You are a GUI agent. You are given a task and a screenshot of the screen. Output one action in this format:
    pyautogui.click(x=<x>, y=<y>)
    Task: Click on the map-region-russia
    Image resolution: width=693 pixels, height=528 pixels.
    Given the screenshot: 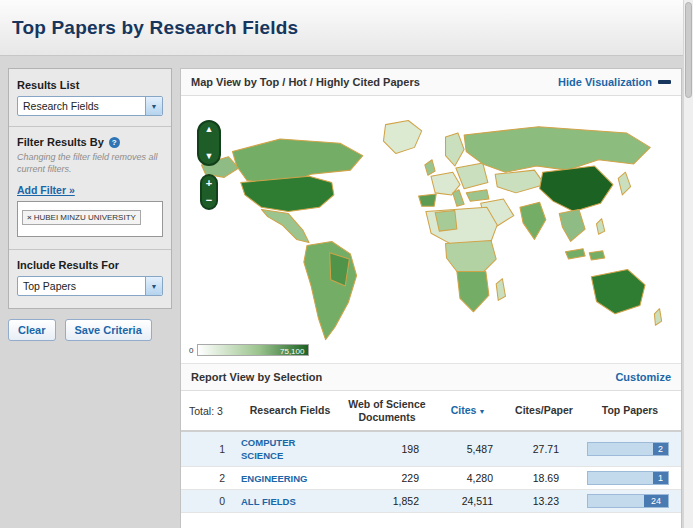 What is the action you would take?
    pyautogui.click(x=557, y=150)
    